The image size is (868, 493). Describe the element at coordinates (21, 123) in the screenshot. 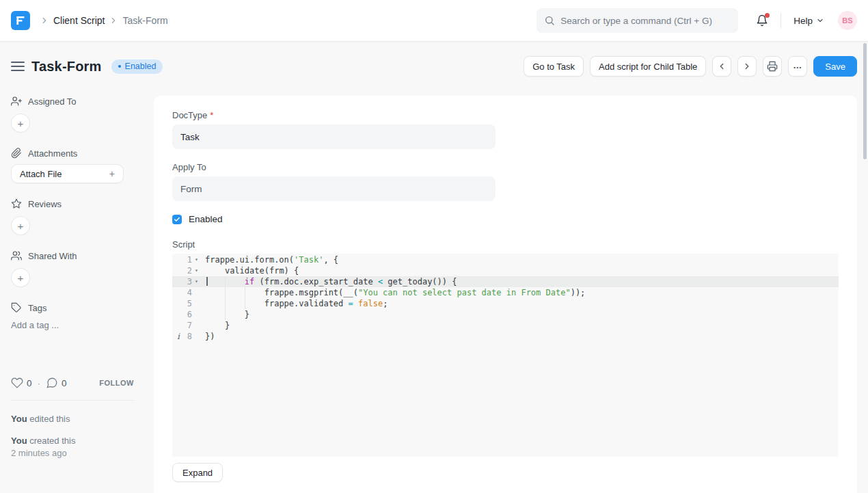

I see `add-assignment-button: +` at that location.